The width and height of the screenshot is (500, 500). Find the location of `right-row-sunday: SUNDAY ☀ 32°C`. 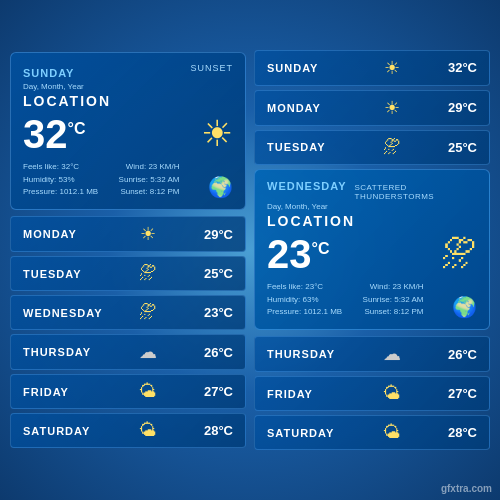

right-row-sunday: SUNDAY ☀ 32°C is located at coordinates (372, 68).